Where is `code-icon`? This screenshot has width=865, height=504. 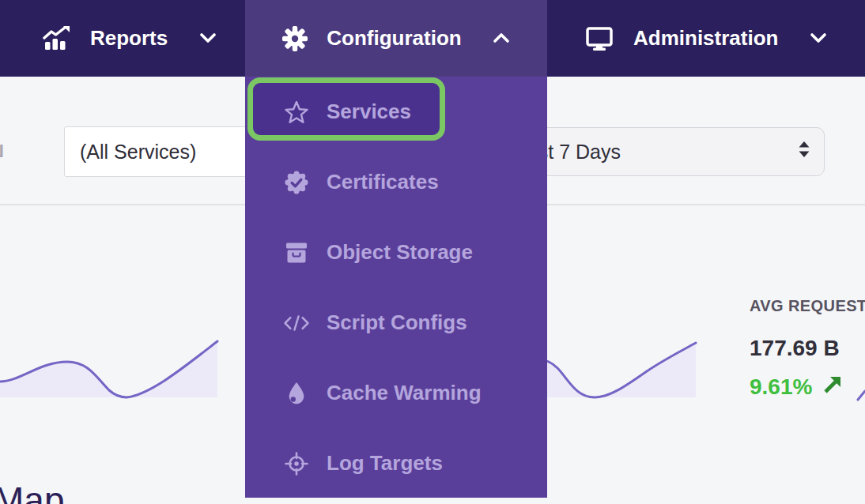
code-icon is located at coordinates (297, 323).